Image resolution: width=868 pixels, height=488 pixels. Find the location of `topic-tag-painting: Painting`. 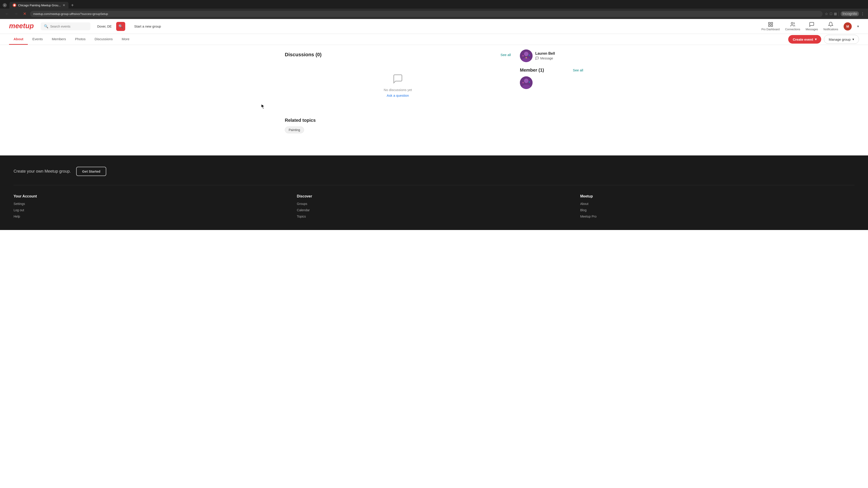

topic-tag-painting: Painting is located at coordinates (294, 130).